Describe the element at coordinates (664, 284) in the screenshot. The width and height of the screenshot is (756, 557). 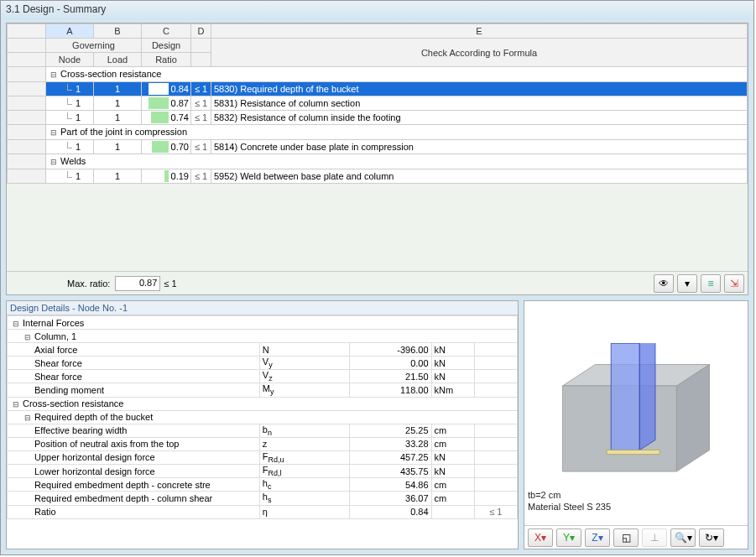
I see `eye-icon: 👁` at that location.